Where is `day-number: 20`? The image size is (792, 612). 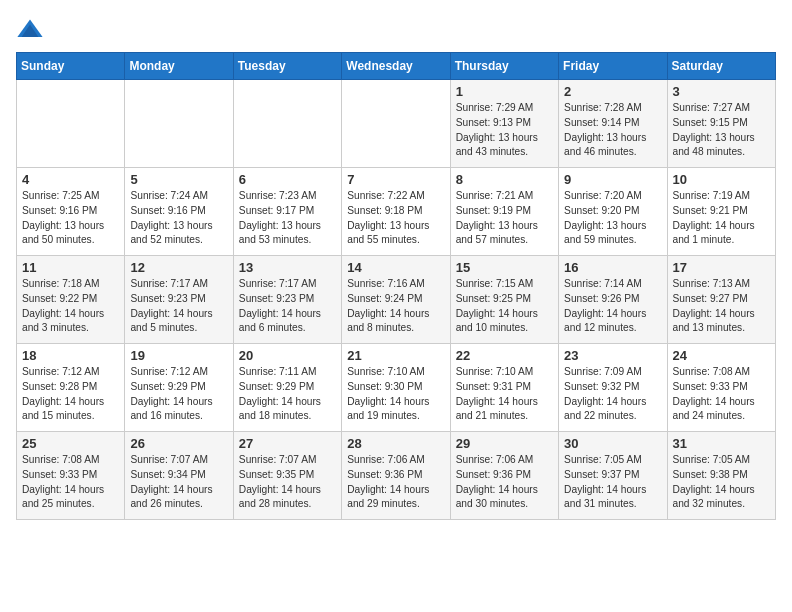 day-number: 20 is located at coordinates (288, 356).